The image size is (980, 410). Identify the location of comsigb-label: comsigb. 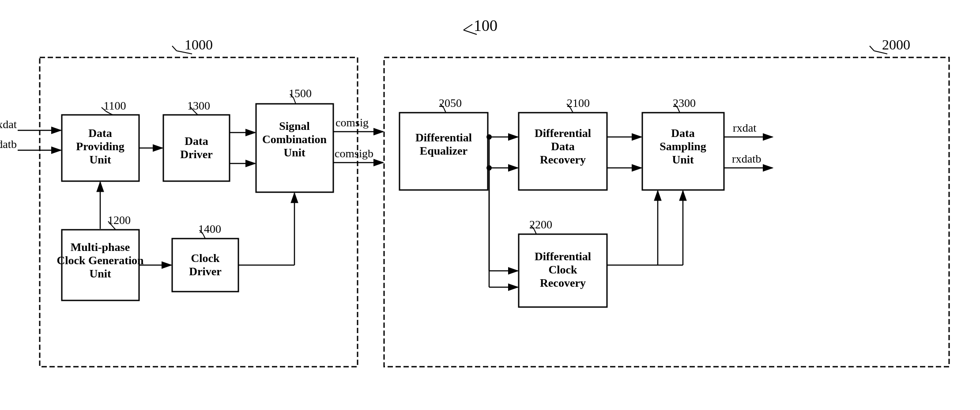
(354, 154).